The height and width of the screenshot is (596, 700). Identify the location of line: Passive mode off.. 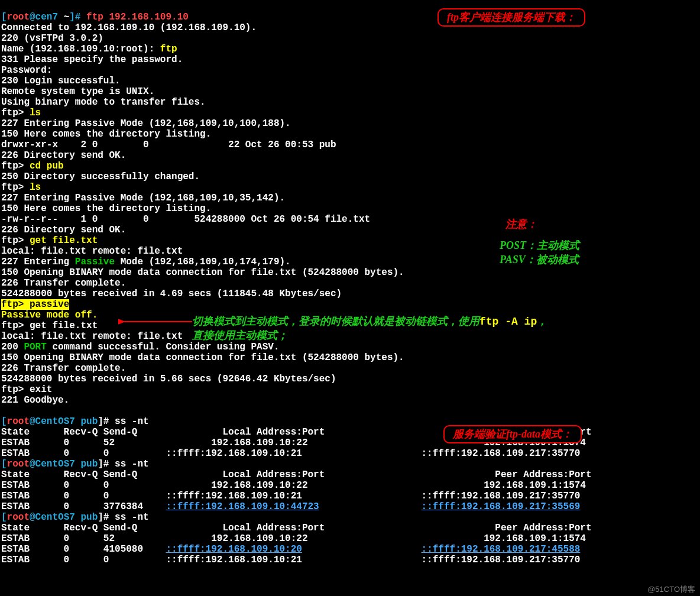
(50, 315).